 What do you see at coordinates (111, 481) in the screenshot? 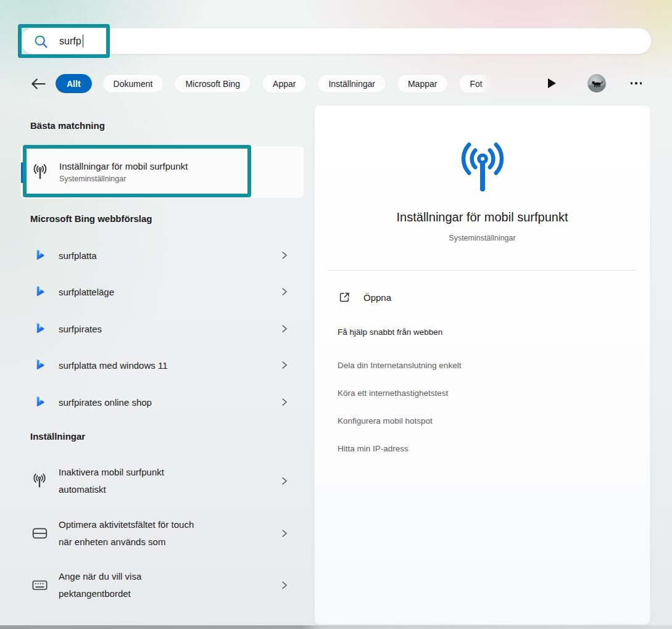
I see `settings-result-label: Inaktivera mobil surfpunkt automatiskt` at bounding box center [111, 481].